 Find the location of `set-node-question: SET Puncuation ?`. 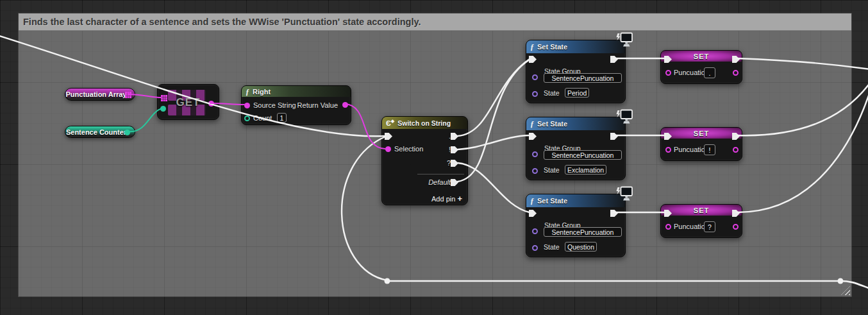

set-node-question: SET Puncuation ? is located at coordinates (701, 221).